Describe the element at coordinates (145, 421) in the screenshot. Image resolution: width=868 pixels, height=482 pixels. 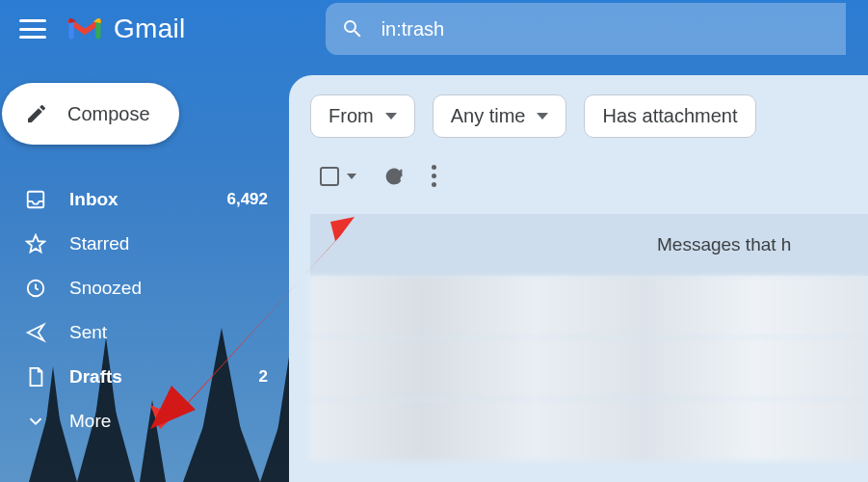
I see `sidebar-item-more: More` at that location.